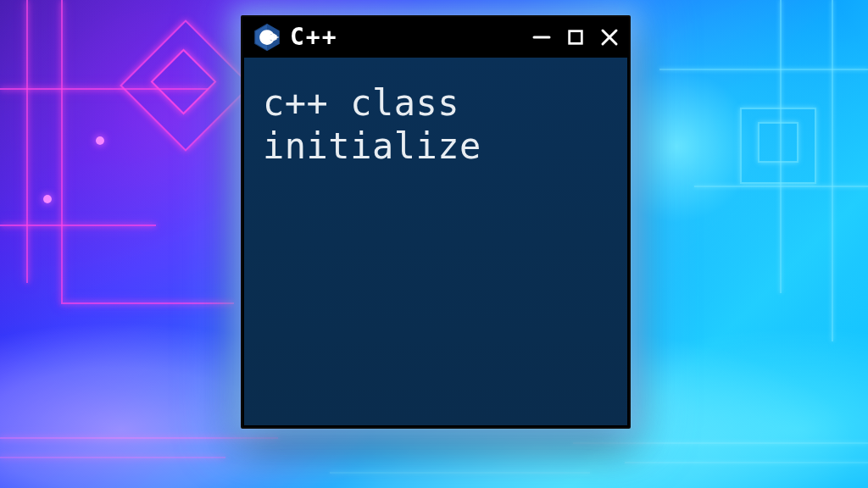  What do you see at coordinates (609, 37) in the screenshot?
I see `close-icon` at bounding box center [609, 37].